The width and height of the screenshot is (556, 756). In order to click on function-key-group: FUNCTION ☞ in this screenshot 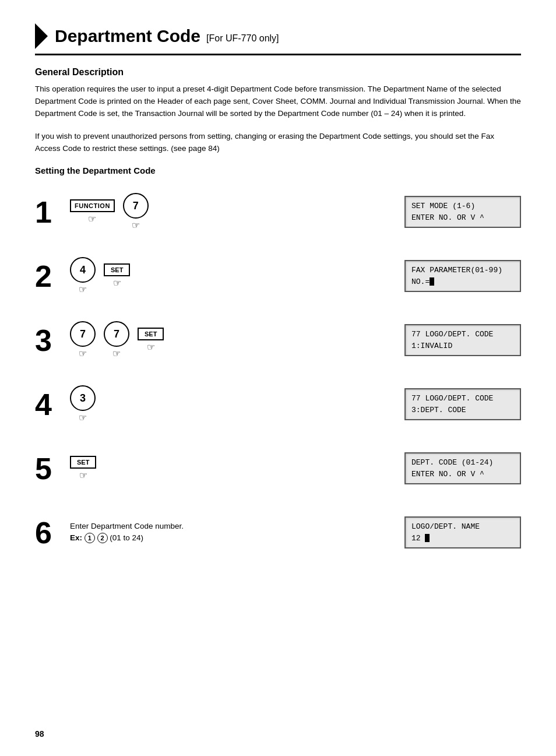, I will do `click(92, 212)`.